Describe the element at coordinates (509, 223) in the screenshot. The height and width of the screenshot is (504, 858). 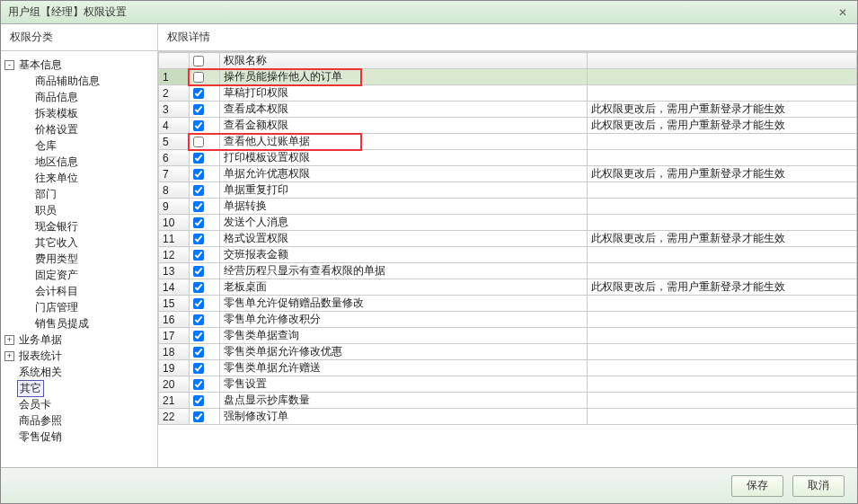
I see `table-row: 10发送个人消息` at that location.